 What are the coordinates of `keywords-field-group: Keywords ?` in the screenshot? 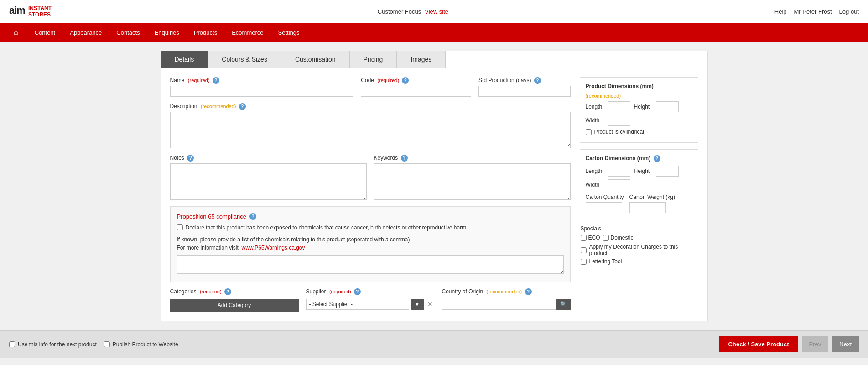 It's located at (473, 177).